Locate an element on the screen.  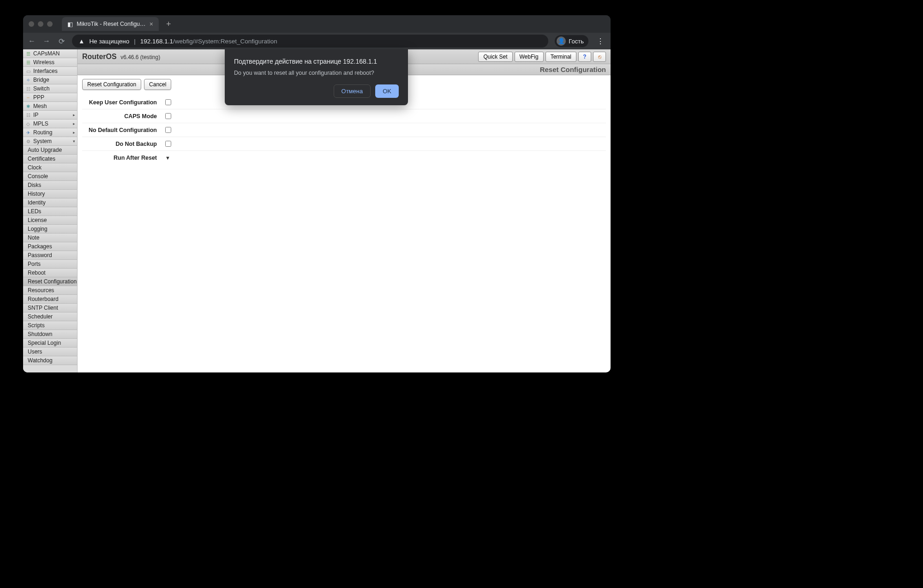
mesh-icon: ✱ is located at coordinates (28, 106).